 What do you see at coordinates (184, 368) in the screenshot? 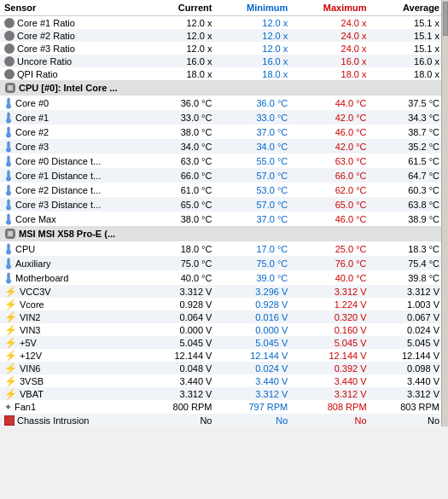
I see `current-value: 0.048 V` at bounding box center [184, 368].